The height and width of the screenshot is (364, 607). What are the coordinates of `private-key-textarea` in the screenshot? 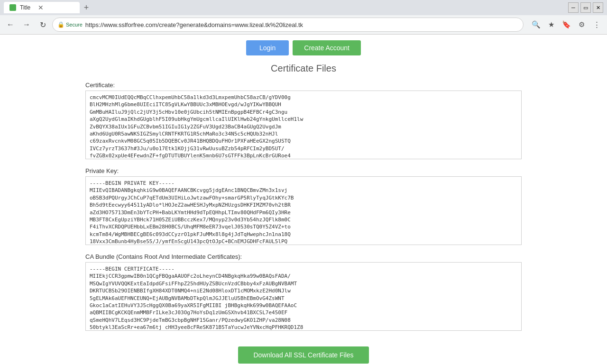 It's located at (304, 210).